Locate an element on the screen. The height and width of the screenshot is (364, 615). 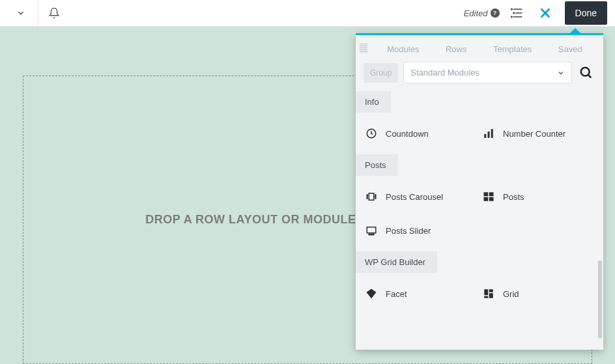
clock-icon is located at coordinates (371, 133).